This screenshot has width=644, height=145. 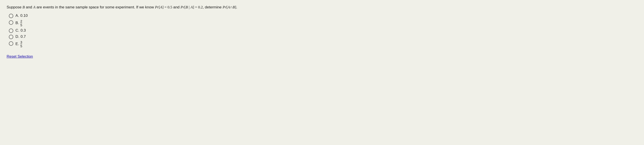 I want to click on radio-e, so click(x=11, y=44).